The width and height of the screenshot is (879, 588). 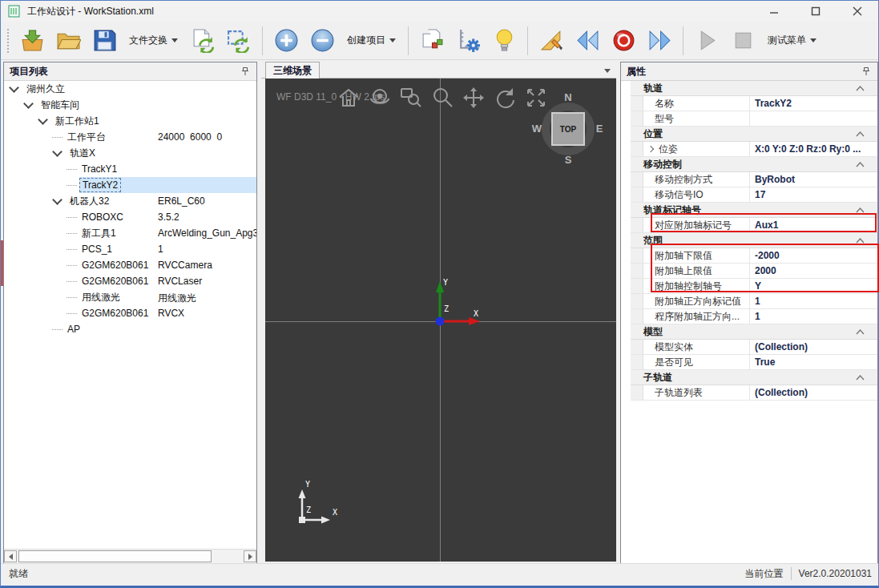 What do you see at coordinates (130, 153) in the screenshot?
I see `tree-item: 轨道X` at bounding box center [130, 153].